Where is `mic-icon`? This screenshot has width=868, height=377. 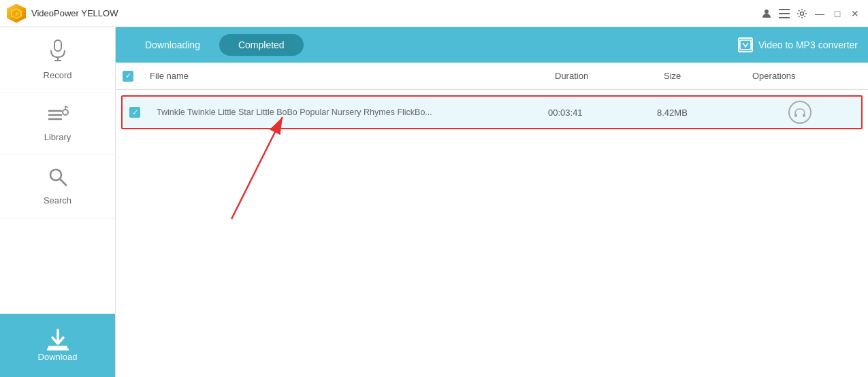 mic-icon is located at coordinates (58, 53).